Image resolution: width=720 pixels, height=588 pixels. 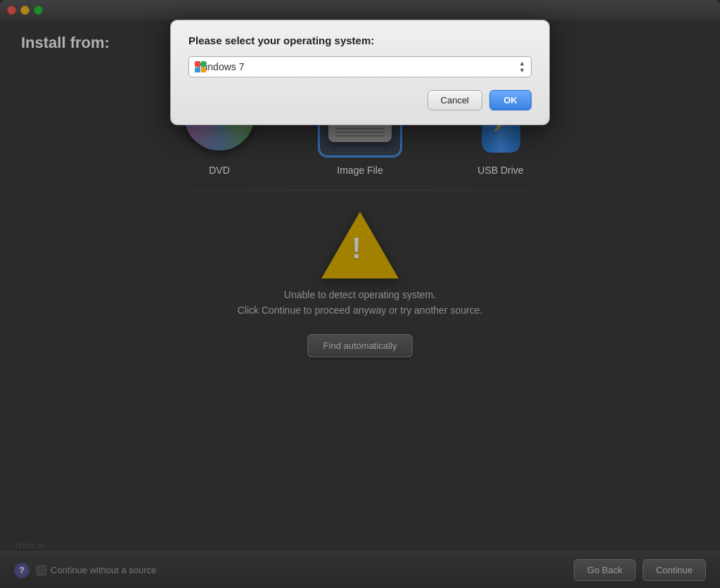 What do you see at coordinates (522, 68) in the screenshot?
I see `select-arrows-icon: ▲ ▼` at bounding box center [522, 68].